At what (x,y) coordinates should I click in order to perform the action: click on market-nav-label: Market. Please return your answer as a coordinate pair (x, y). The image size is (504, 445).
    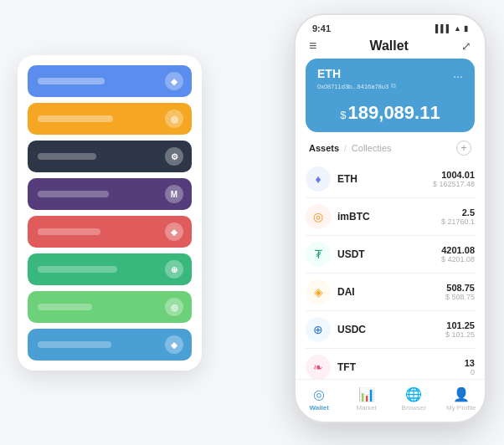
    Looking at the image, I should click on (367, 408).